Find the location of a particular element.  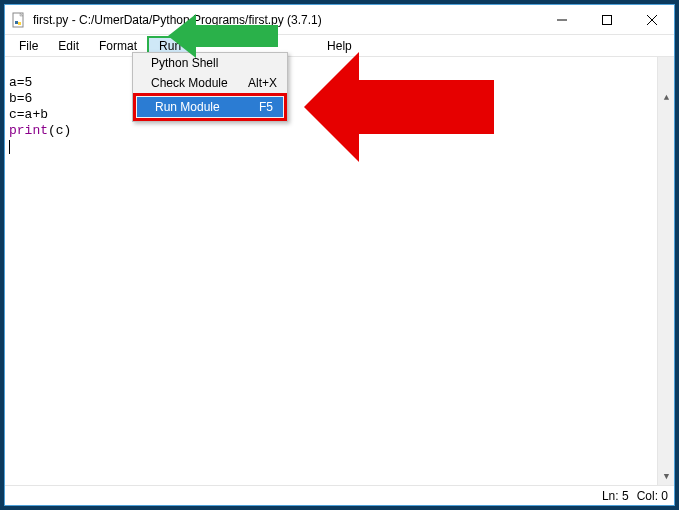

maximize-button is located at coordinates (606, 20).